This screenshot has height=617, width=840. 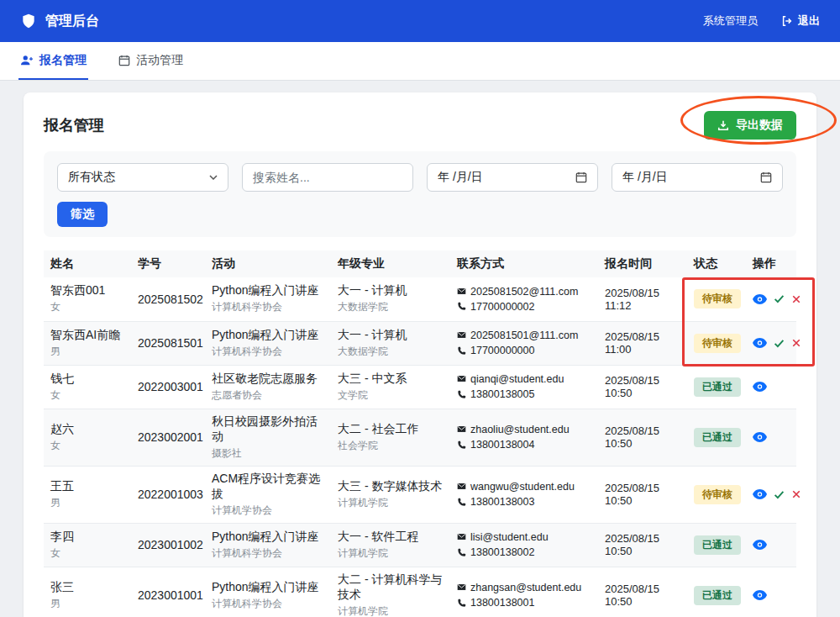 What do you see at coordinates (29, 21) in the screenshot?
I see `shield-icon` at bounding box center [29, 21].